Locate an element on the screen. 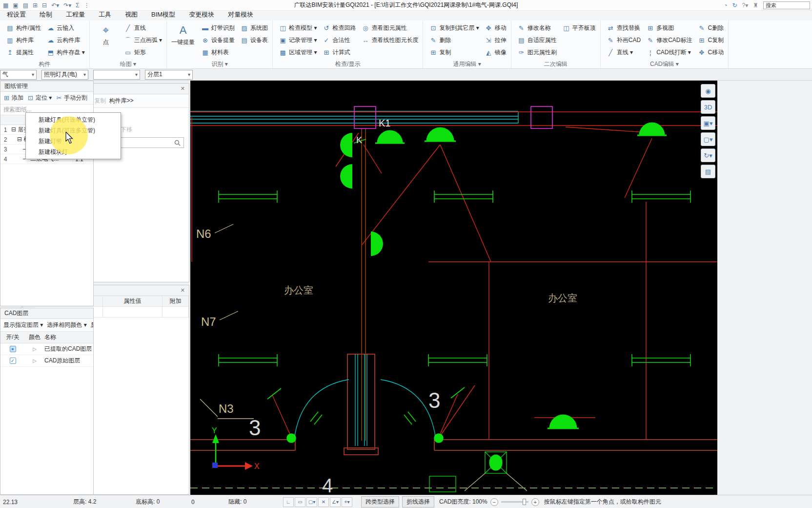 Image resolution: width=812 pixels, height=508 pixels. ribbon-big-button: ⌖ 点 is located at coordinates (106, 34).